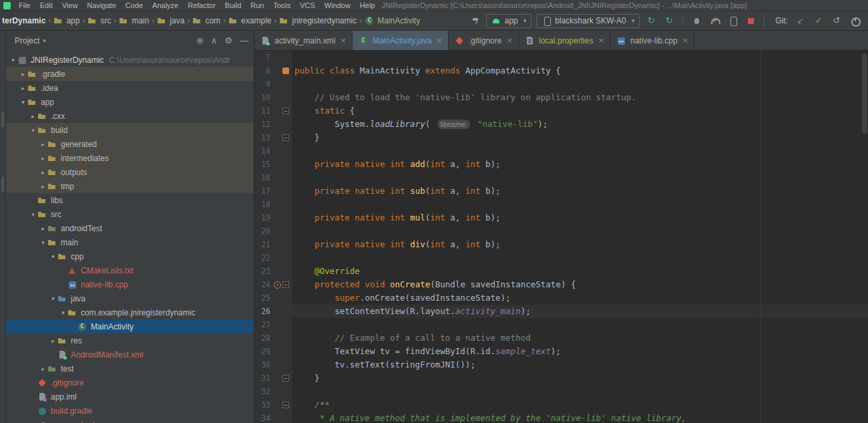 Image resolution: width=868 pixels, height=423 pixels. I want to click on code-line-27: 27, so click(561, 325).